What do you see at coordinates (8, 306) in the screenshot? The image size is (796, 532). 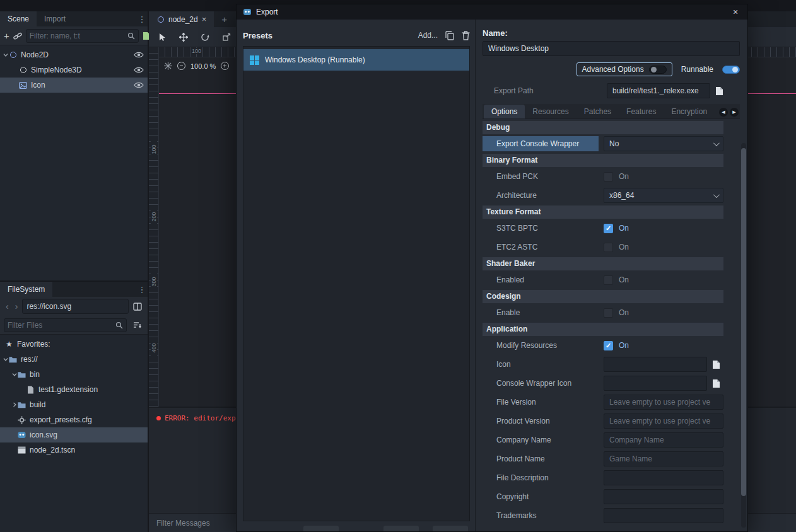 I see `nav-back-icon: ‹` at bounding box center [8, 306].